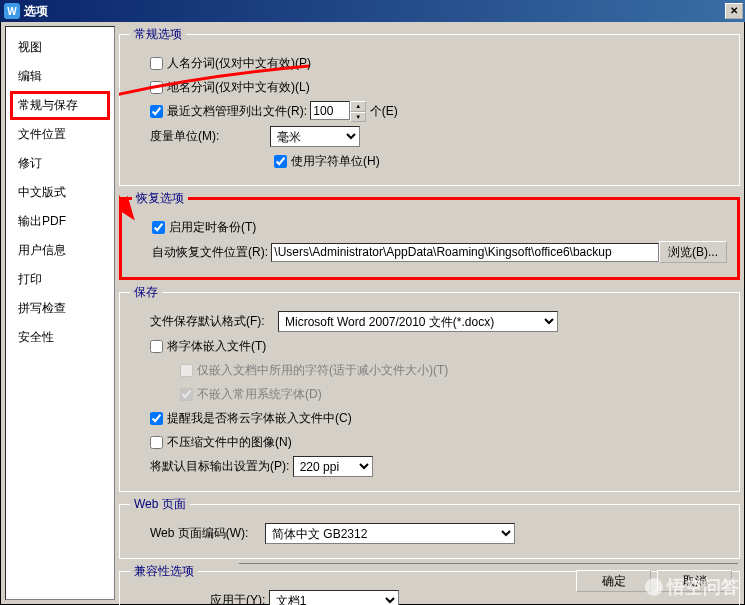 Image resolution: width=745 pixels, height=605 pixels. I want to click on recent-docs-down: ▼, so click(358, 118).